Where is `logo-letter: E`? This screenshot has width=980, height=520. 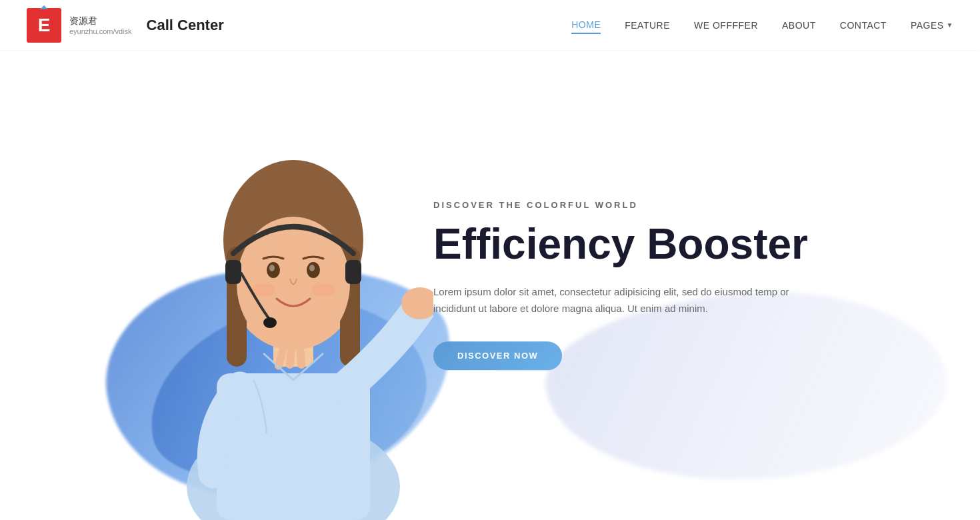
logo-letter: E is located at coordinates (44, 25).